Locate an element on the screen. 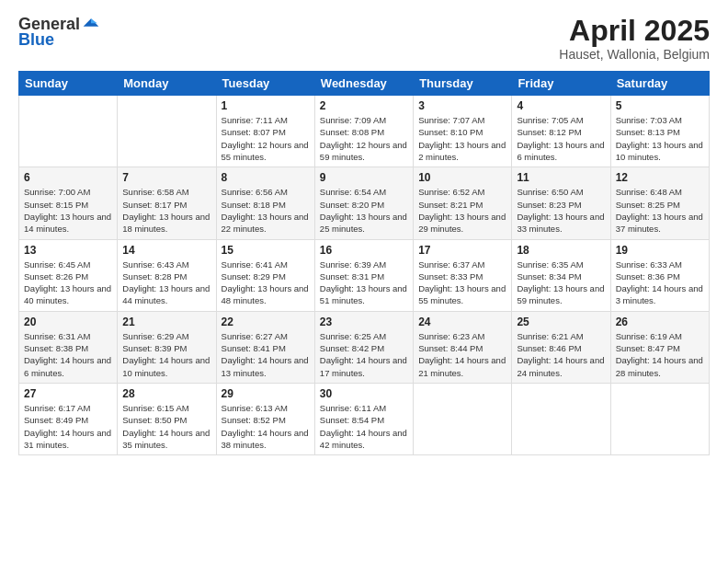  day-number: 11 is located at coordinates (561, 178).